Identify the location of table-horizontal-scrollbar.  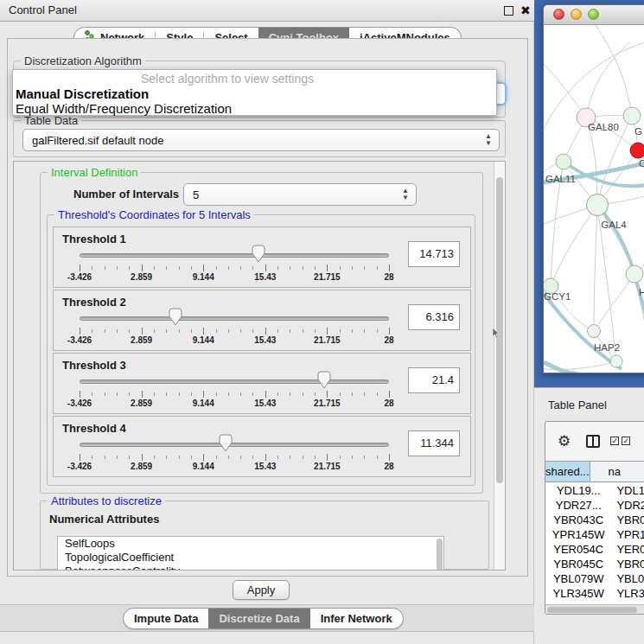
(595, 609).